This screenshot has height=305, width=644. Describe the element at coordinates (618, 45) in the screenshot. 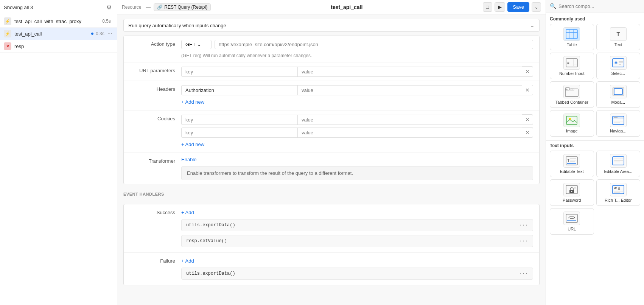

I see `text-label: Text` at that location.